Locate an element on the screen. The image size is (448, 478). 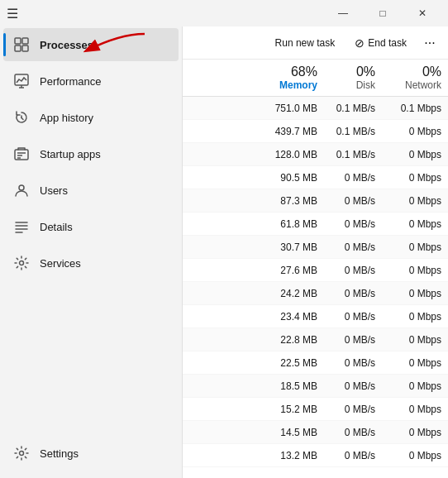
table-row: 128.0 MB 0.1 MB/s 0 Mbps is located at coordinates (316, 155).